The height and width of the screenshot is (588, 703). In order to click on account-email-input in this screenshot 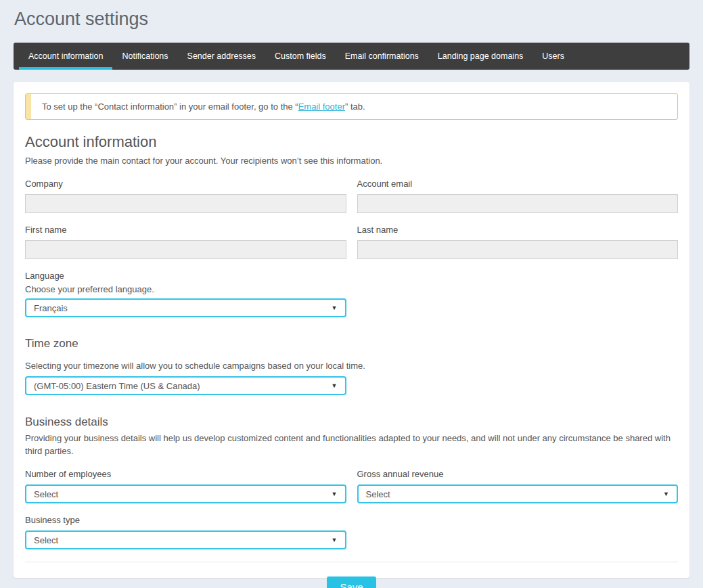, I will do `click(518, 204)`.